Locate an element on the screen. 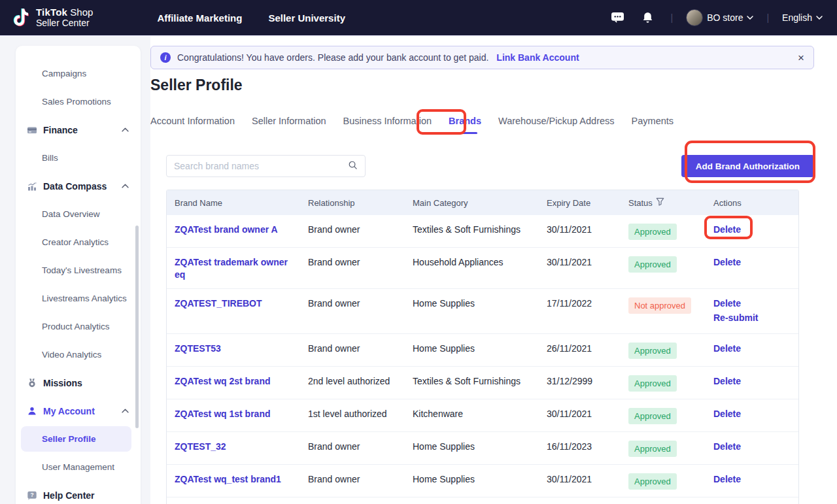  language-switcher: English is located at coordinates (802, 18).